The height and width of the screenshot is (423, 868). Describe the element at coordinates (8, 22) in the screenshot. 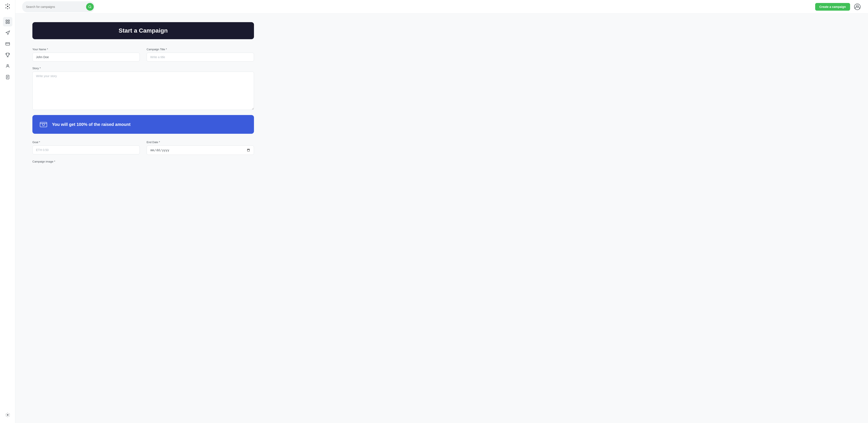

I see `sidebar-item-dashboard` at that location.